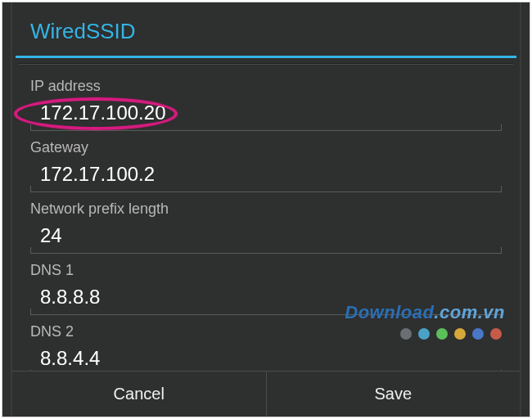  Describe the element at coordinates (266, 57) in the screenshot. I see `title-underline` at that location.